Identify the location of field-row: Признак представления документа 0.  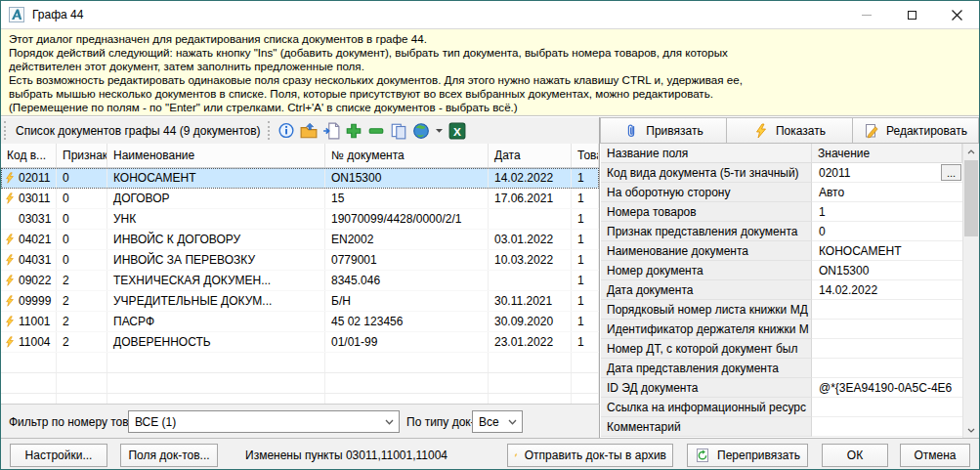
(782, 232).